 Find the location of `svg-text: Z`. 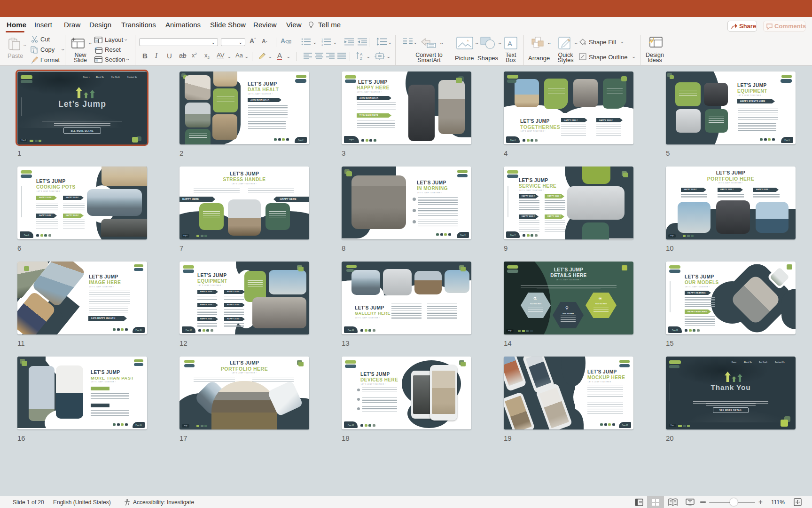

svg-text: Z is located at coordinates (361, 58).